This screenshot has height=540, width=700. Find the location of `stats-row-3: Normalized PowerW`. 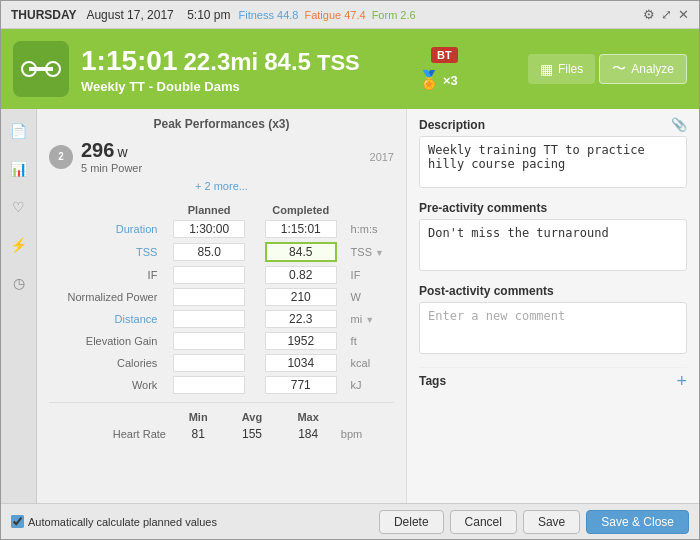

stats-row-3: Normalized PowerW is located at coordinates (222, 297).